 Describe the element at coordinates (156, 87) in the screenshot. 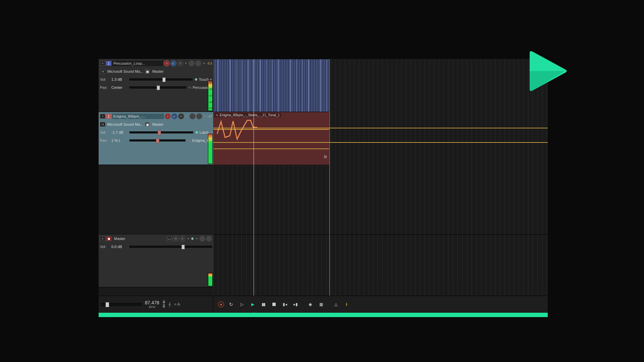

I see `pan-row: Pan: Center ∿ Percussio...` at that location.